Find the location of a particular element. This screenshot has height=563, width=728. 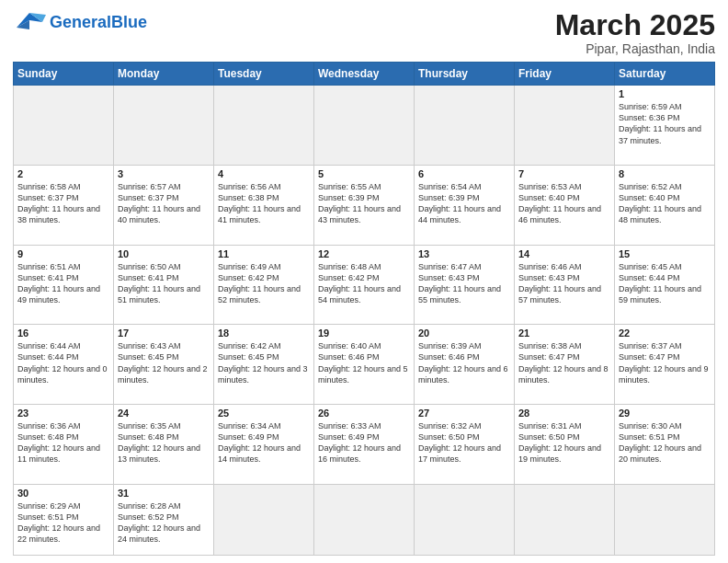

day-info: Sunrise: 6:36 AMSunset: 6:48 PMDaylight:… is located at coordinates (63, 443).